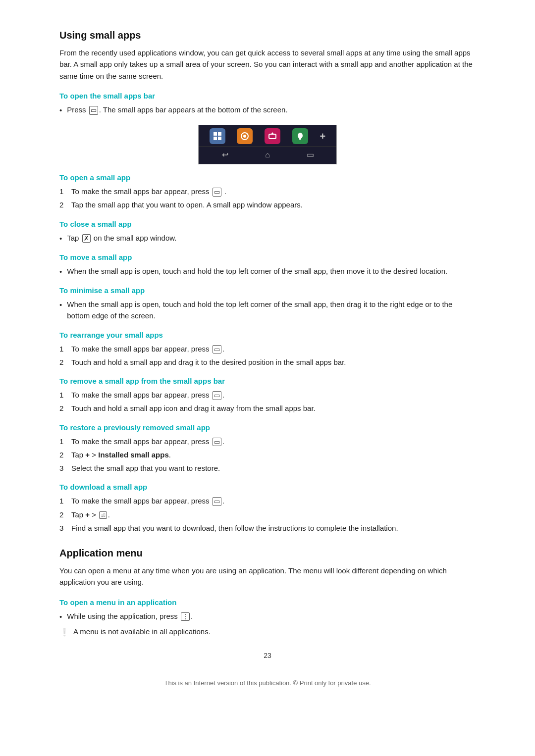  I want to click on application-menu-intro: You can open a menu at any time when you…, so click(268, 576).